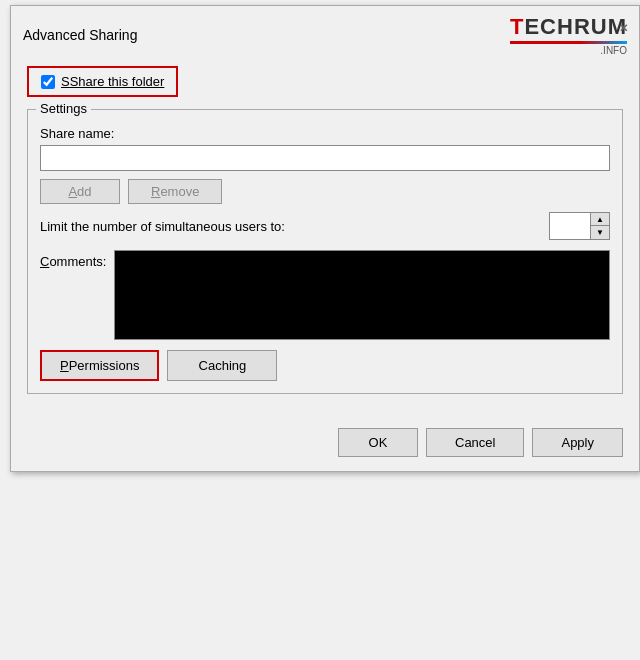 The height and width of the screenshot is (660, 640). What do you see at coordinates (570, 226) in the screenshot?
I see `limit-value-input: 20` at bounding box center [570, 226].